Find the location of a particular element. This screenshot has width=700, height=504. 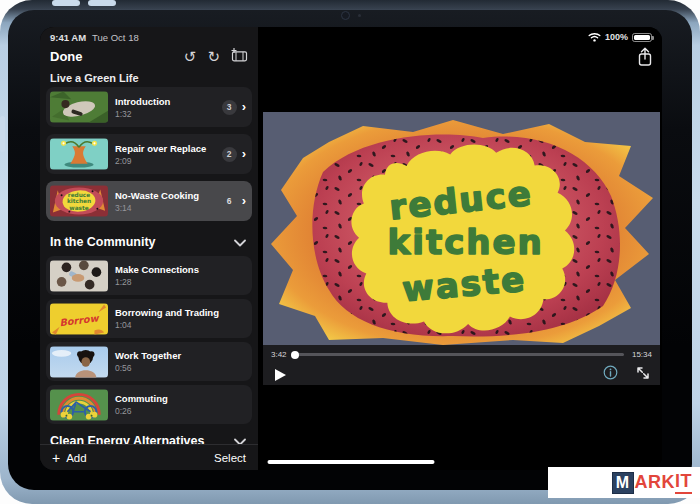

video-row-borrowing-and-trading: Borrow Borrowing and Trading 1:04 is located at coordinates (149, 318).